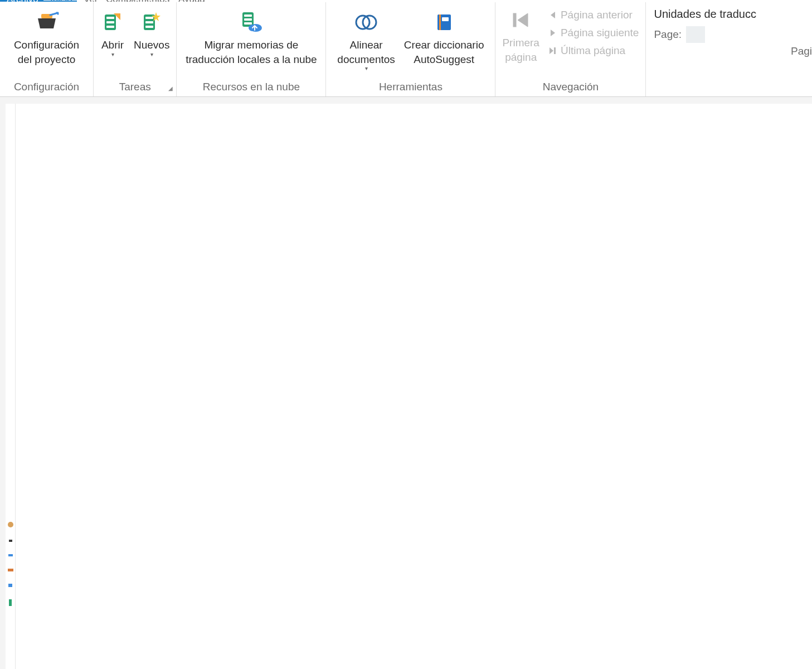  I want to click on database-open-icon, so click(113, 22).